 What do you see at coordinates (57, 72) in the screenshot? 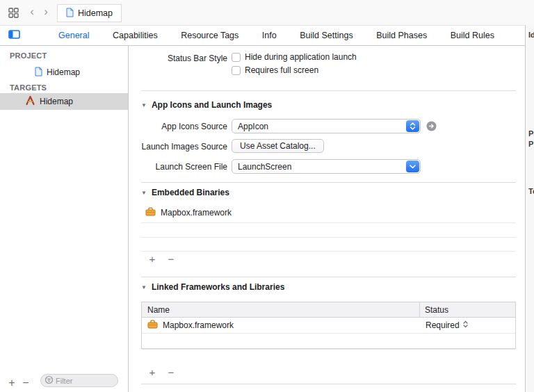
I see `sidebar-item-project-hidemap: Hidemap` at bounding box center [57, 72].